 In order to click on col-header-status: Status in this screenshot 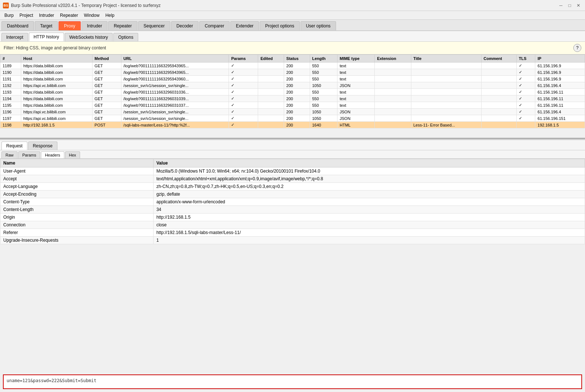, I will do `click(297, 59)`.